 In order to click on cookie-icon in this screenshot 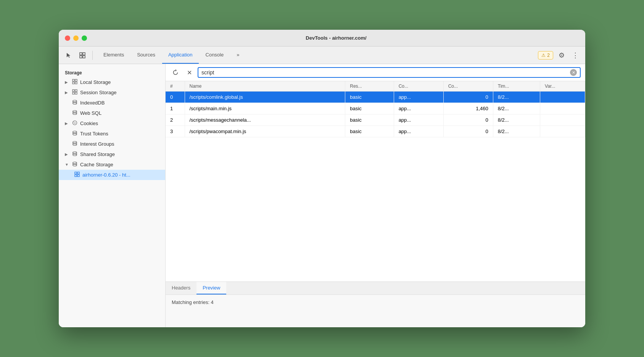, I will do `click(75, 124)`.